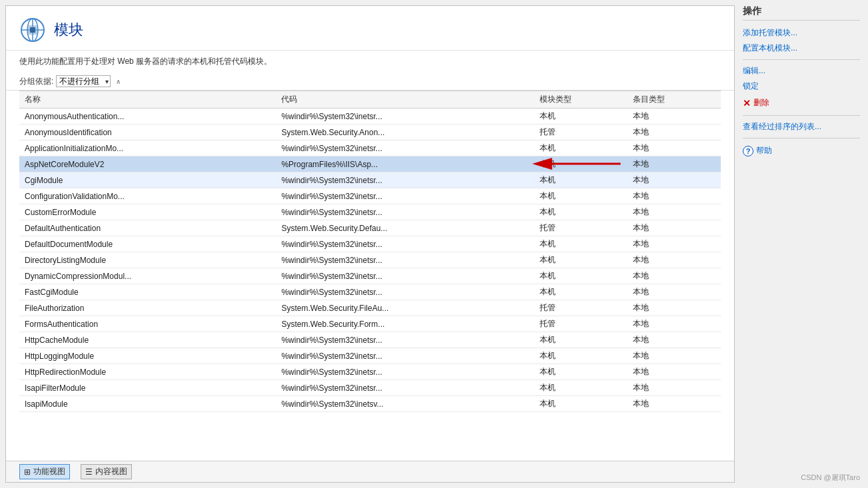 This screenshot has width=868, height=488. I want to click on table-row: IsapiFilterModule%windir%\System32\inets…, so click(370, 388).